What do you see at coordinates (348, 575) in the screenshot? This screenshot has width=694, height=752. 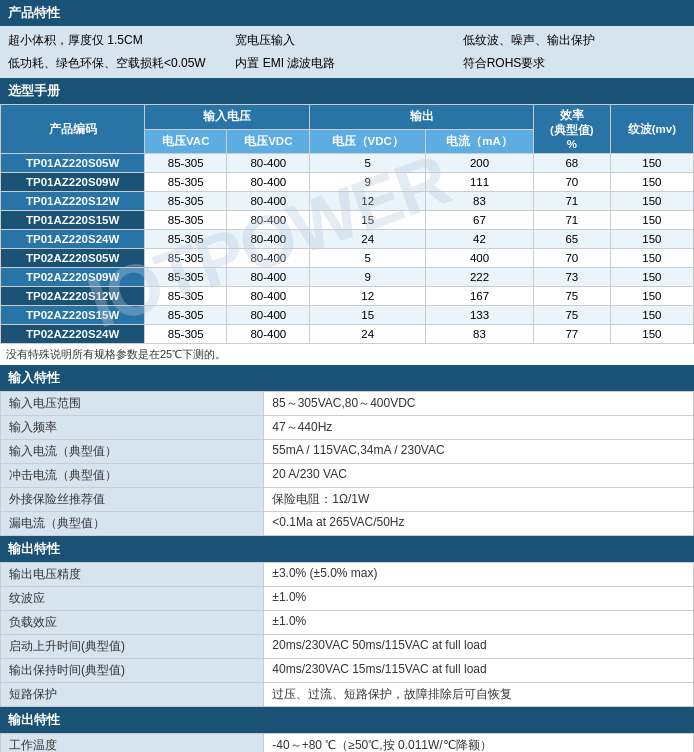 I see `spec-row: 输出电压精度±3.0% (±5.0% max)` at bounding box center [348, 575].